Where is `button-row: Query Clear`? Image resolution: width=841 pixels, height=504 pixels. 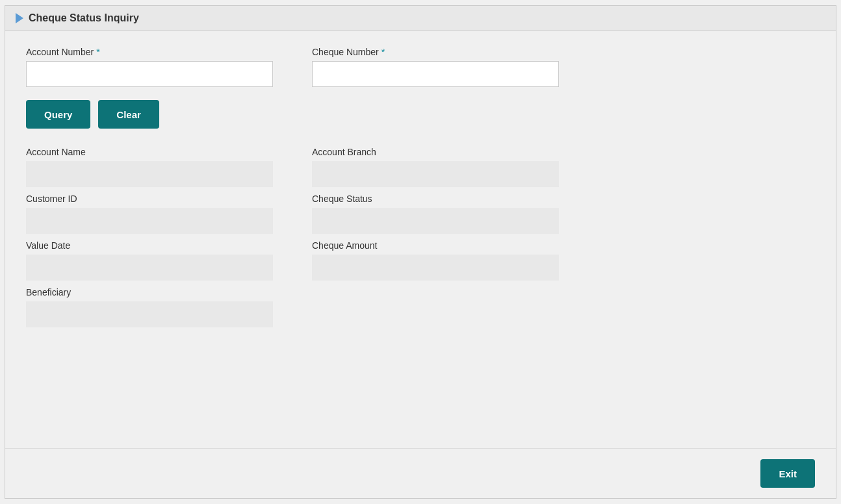
button-row: Query Clear is located at coordinates (420, 114).